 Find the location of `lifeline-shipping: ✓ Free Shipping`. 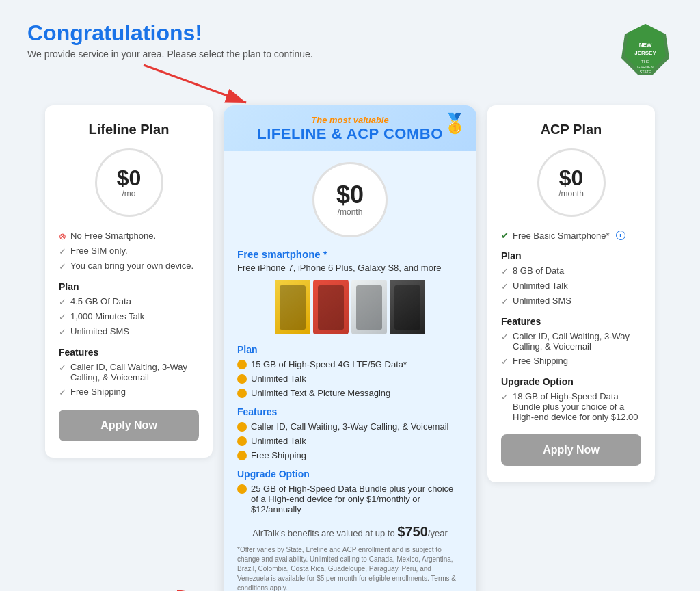

lifeline-shipping: ✓ Free Shipping is located at coordinates (129, 392).